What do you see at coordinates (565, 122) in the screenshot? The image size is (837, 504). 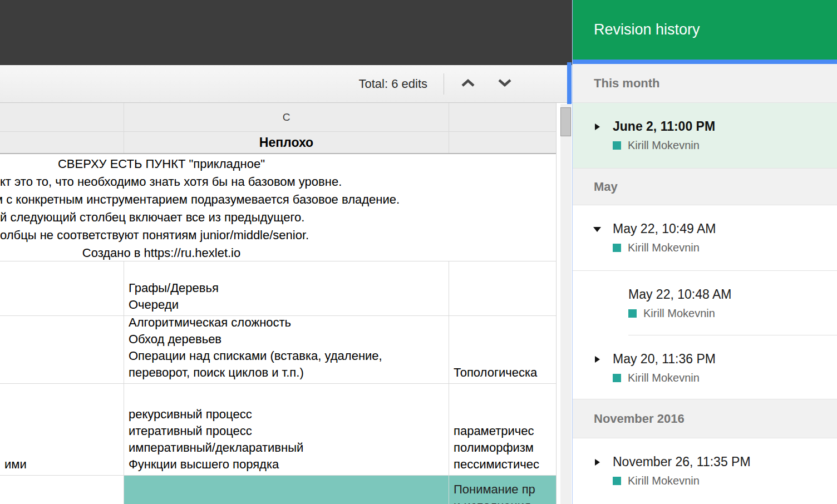 I see `scrollbar-thumb` at bounding box center [565, 122].